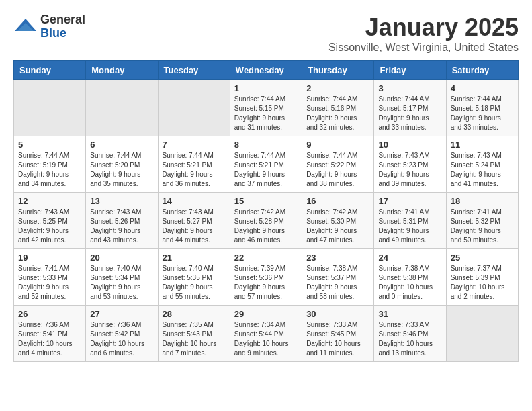 Image resolution: width=532 pixels, height=411 pixels. What do you see at coordinates (482, 145) in the screenshot?
I see `day-number: 11` at bounding box center [482, 145].